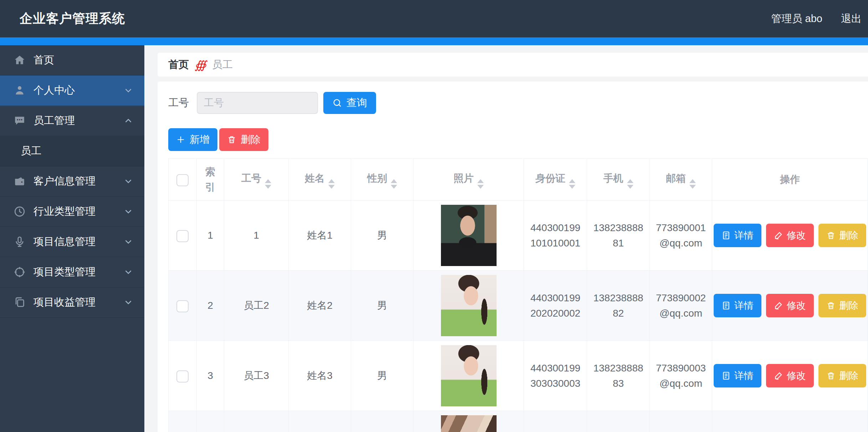 This screenshot has width=868, height=432. What do you see at coordinates (676, 178) in the screenshot?
I see `header-label: 邮箱` at bounding box center [676, 178].